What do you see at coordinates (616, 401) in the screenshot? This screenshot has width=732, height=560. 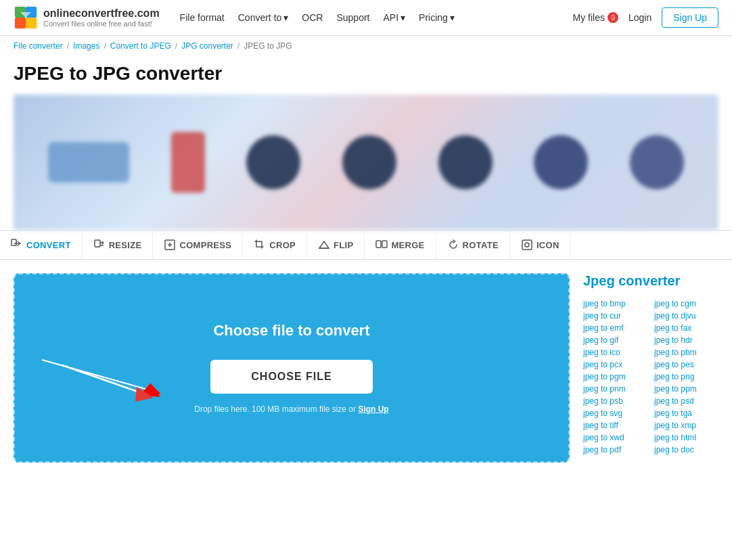 I see `sidebar-link: jpeg to psb` at bounding box center [616, 401].